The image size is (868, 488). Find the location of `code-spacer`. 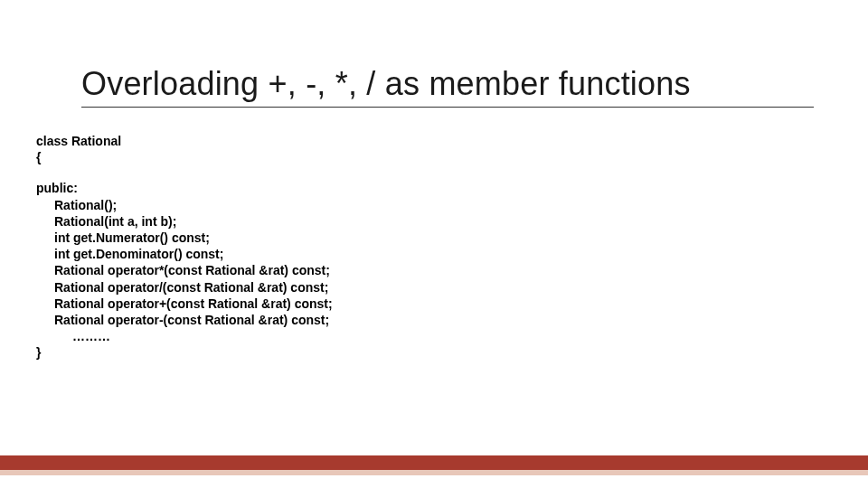

code-spacer is located at coordinates (452, 173).